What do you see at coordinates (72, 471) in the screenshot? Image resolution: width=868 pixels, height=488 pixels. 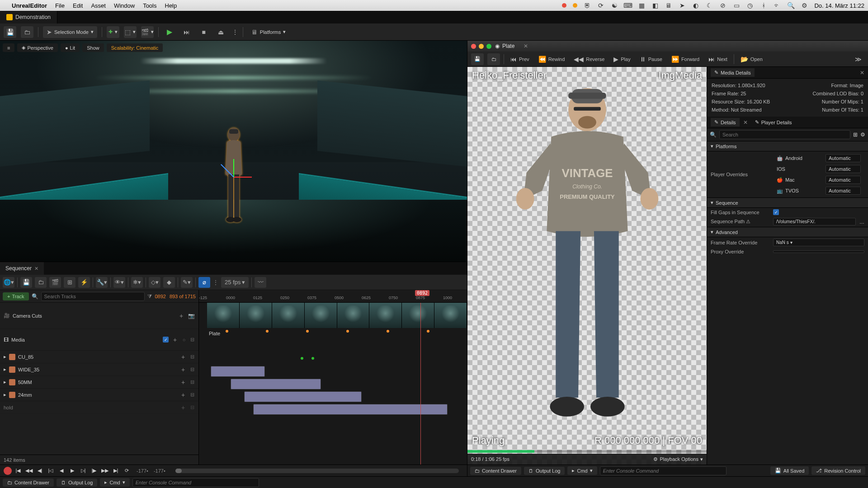 I see `play-seq-button: ▶` at bounding box center [72, 471].